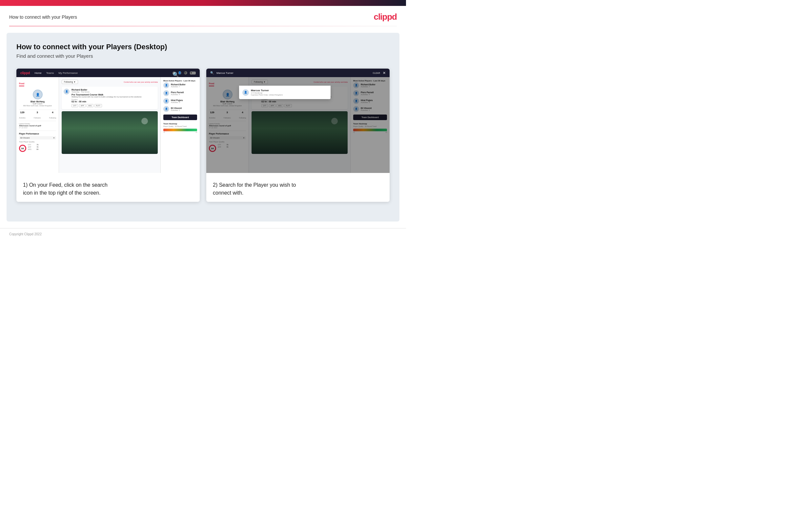 Image resolution: width=812 pixels, height=508 pixels. Describe the element at coordinates (176, 109) in the screenshot. I see `player-info-4: Eli Vincent Activities: 1` at that location.